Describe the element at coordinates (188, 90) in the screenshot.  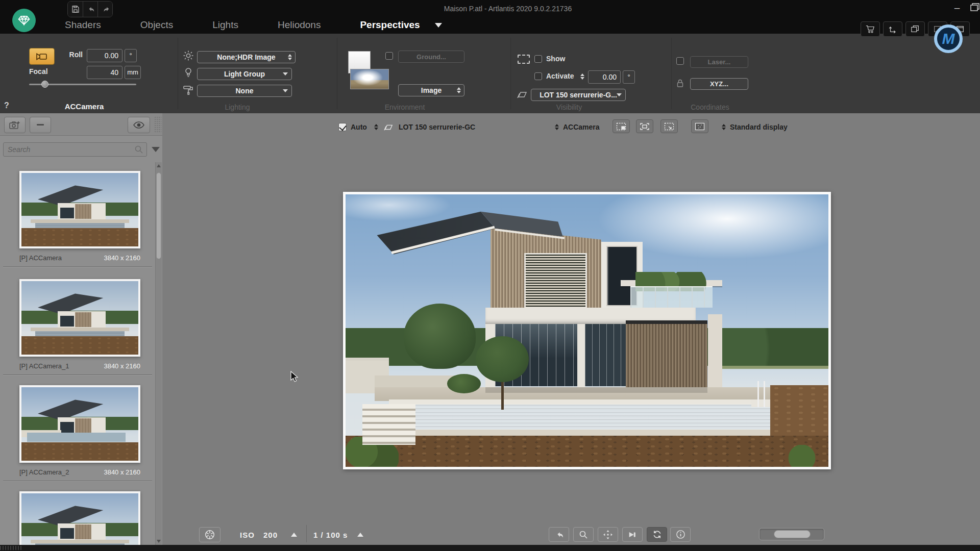
I see `neon-roller-icon` at that location.